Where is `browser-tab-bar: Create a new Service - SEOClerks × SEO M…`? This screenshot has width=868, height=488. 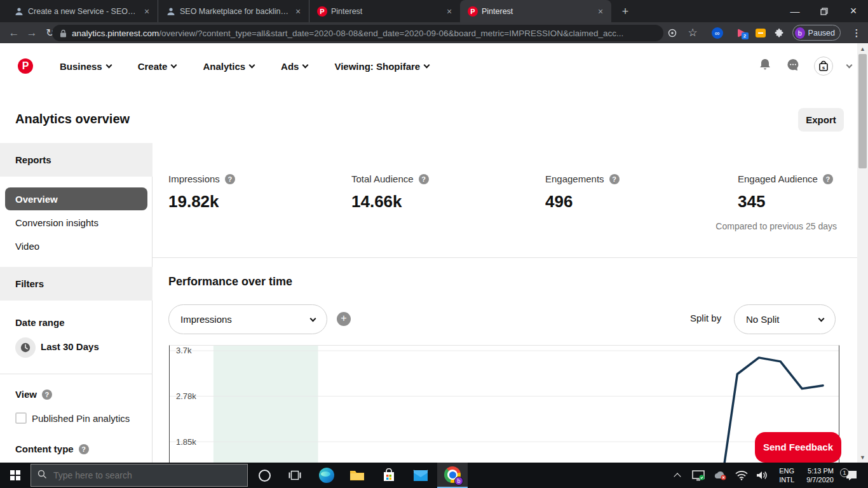 browser-tab-bar: Create a new Service - SEOClerks × SEO M… is located at coordinates (434, 11).